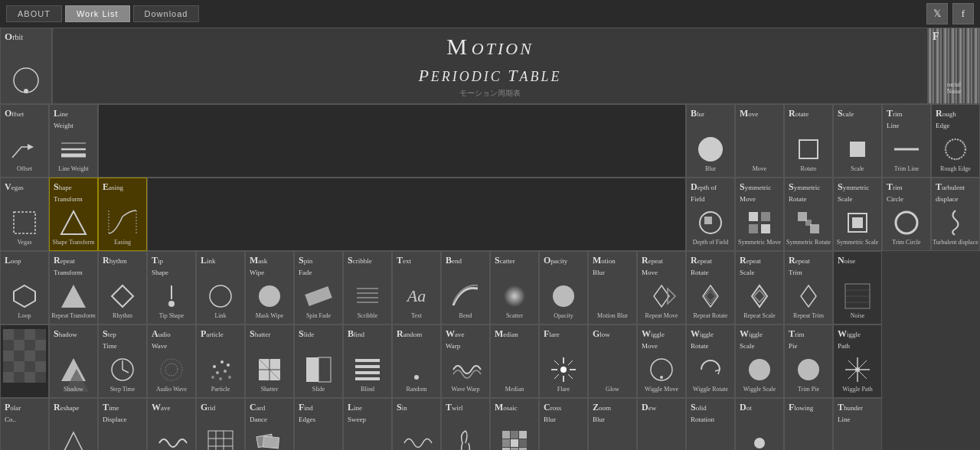  What do you see at coordinates (760, 424) in the screenshot?
I see `dot-cell: Dot Dot` at bounding box center [760, 424].